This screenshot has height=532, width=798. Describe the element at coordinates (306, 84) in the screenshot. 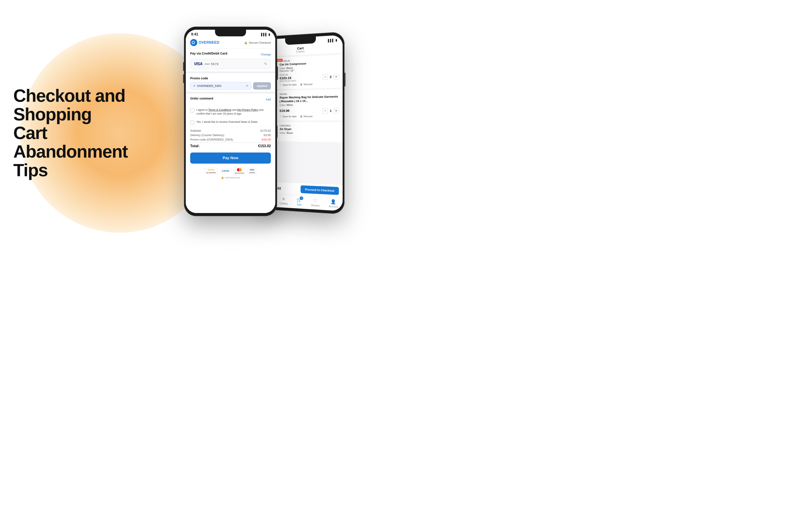

I see `remove-item-1: 🗑 Remove` at that location.